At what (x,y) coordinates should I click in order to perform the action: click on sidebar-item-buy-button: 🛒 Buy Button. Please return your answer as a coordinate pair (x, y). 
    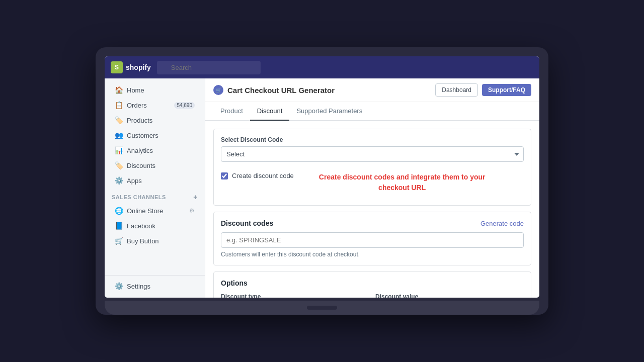
    Looking at the image, I should click on (155, 241).